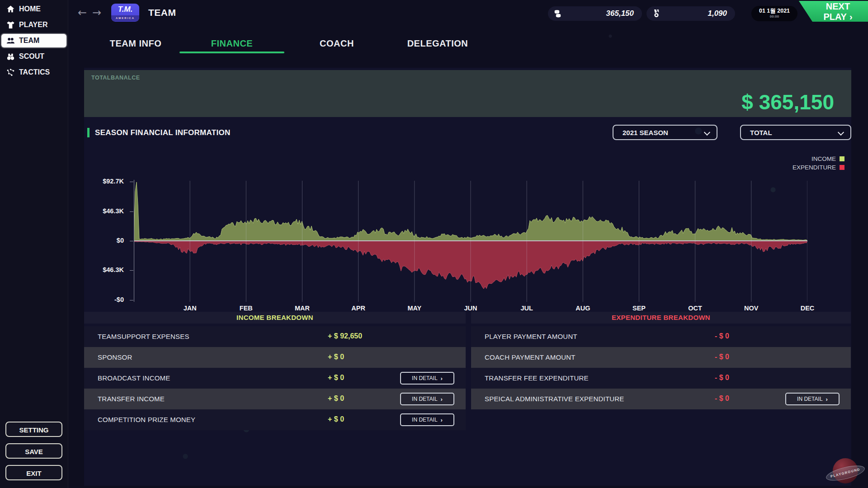  Describe the element at coordinates (530, 357) in the screenshot. I see `row-label: COACH PAYMENT AMOUNT` at that location.